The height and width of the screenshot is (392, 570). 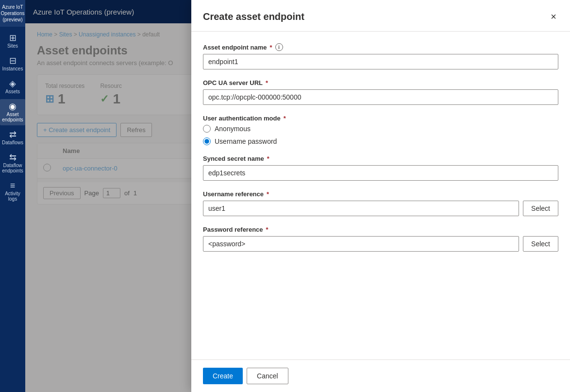 I want to click on server-url-input, so click(x=381, y=97).